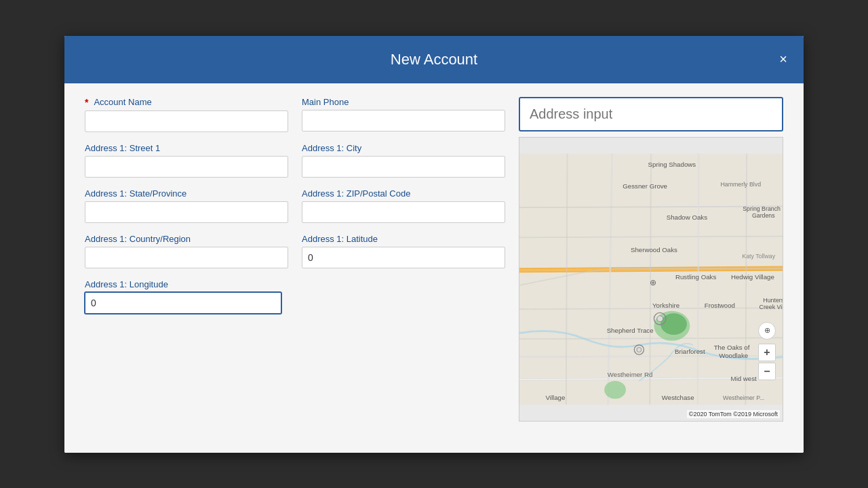 The image size is (868, 488). Describe the element at coordinates (767, 362) in the screenshot. I see `map-controls: + −` at that location.